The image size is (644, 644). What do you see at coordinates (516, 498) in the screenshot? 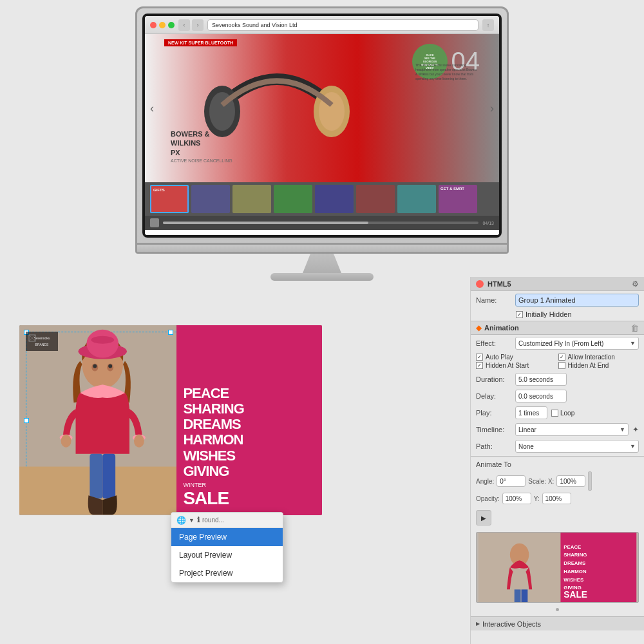
I see `opacity-input: 100%` at bounding box center [516, 498].